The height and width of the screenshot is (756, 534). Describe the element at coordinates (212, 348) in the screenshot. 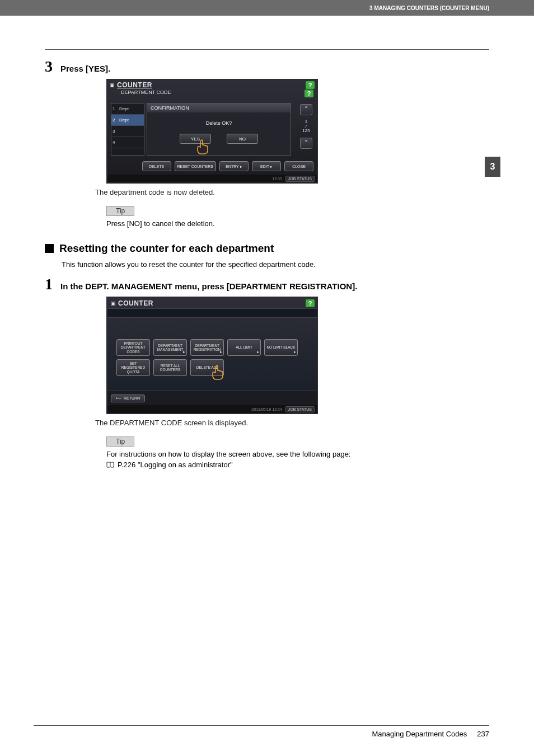

I see `menu-row-1: PRINTOUT DEPARTMENT CODES DEPARTMENT MAN…` at that location.